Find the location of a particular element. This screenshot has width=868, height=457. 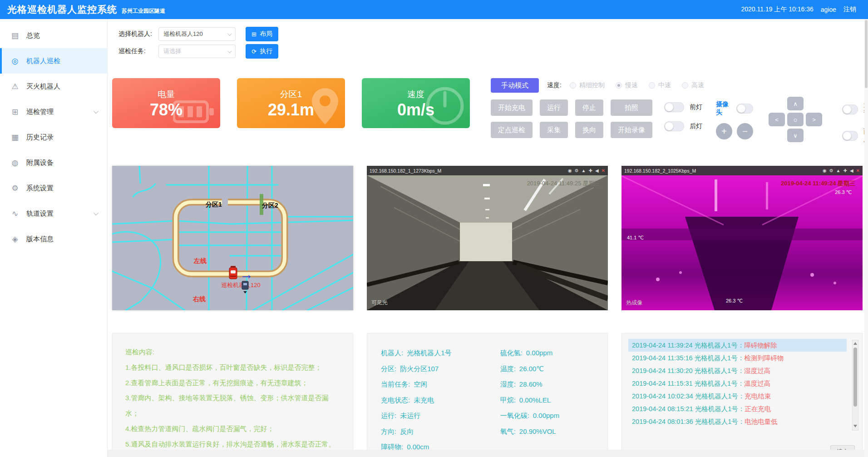

speed-radio: 高速 is located at coordinates (693, 85).